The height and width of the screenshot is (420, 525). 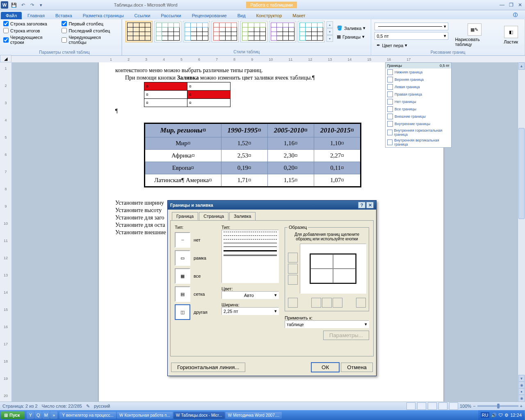 I want to click on table-cell: Европа¤, so click(x=183, y=168).